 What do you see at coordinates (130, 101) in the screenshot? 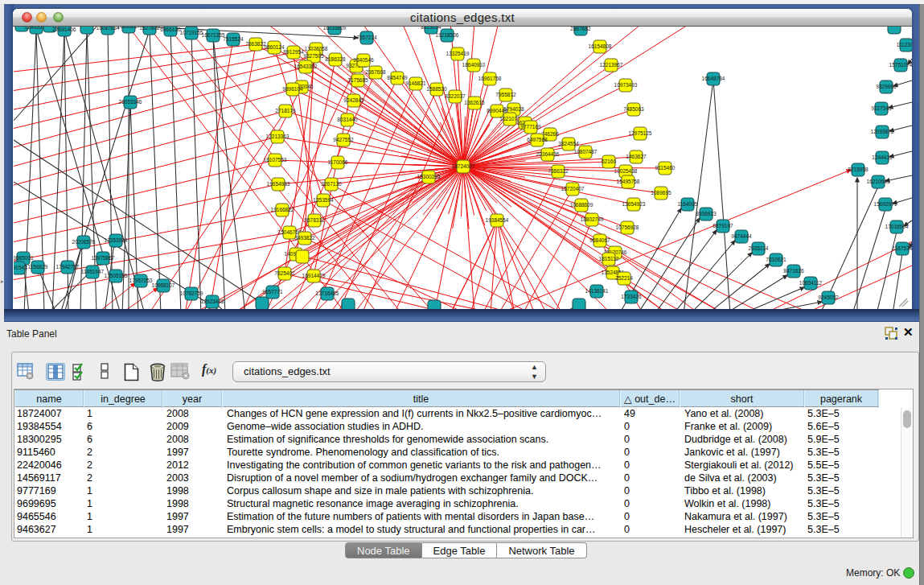
I see `svg-text: 26053346` at bounding box center [130, 101].